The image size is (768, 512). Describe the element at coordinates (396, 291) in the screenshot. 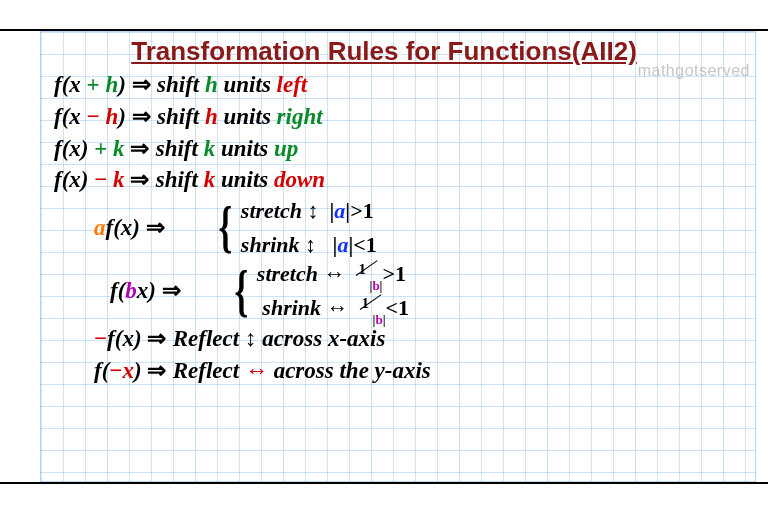

I see `rule-horizontal-scale: f(bx) ⇒ { stretch ↔ 1 |b| >1 shrink` at that location.